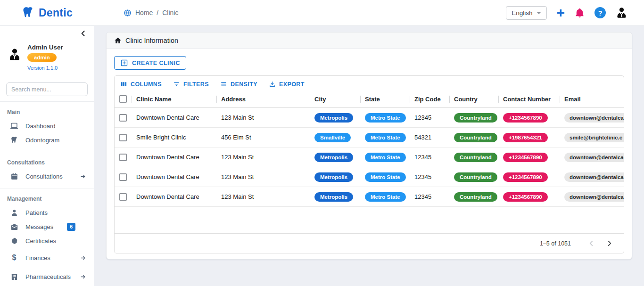 The height and width of the screenshot is (286, 644). I want to click on nav-section-consultations: Consultations, so click(47, 161).